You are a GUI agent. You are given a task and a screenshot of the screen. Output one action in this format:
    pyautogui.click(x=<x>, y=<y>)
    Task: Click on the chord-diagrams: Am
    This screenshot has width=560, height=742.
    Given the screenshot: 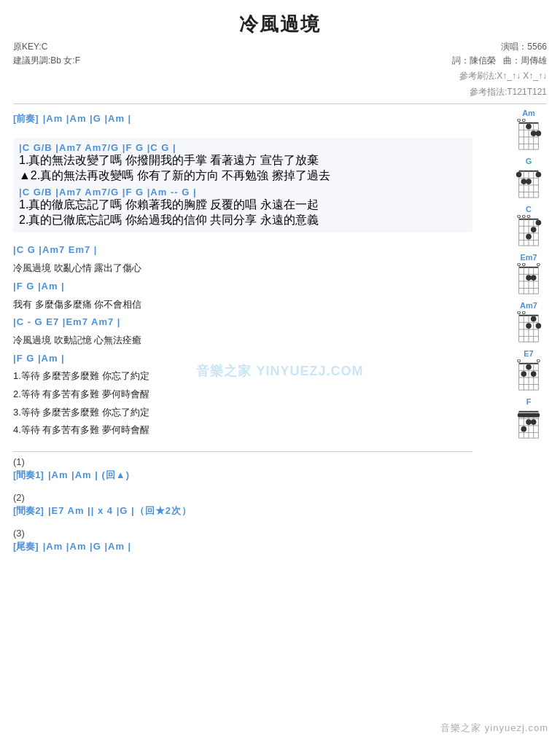 What is the action you would take?
    pyautogui.click(x=529, y=332)
    